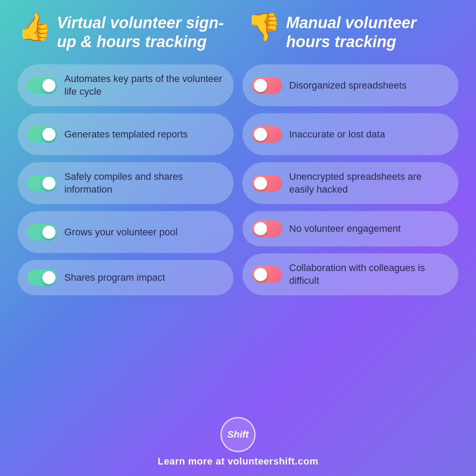  Describe the element at coordinates (144, 86) in the screenshot. I see `left-row-text-1: Automates key parts of the volunteer lif…` at that location.